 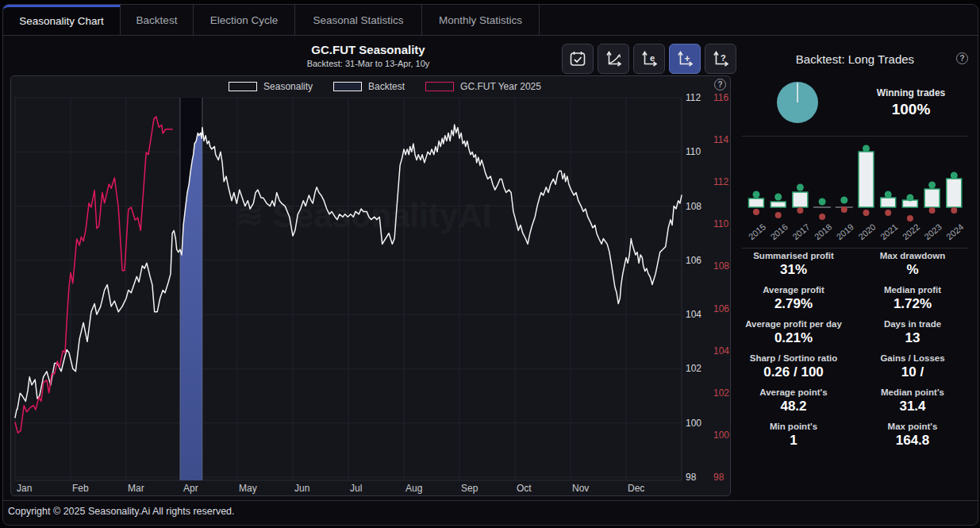 What do you see at coordinates (845, 232) in the screenshot?
I see `year-label-2019: 2019` at bounding box center [845, 232].